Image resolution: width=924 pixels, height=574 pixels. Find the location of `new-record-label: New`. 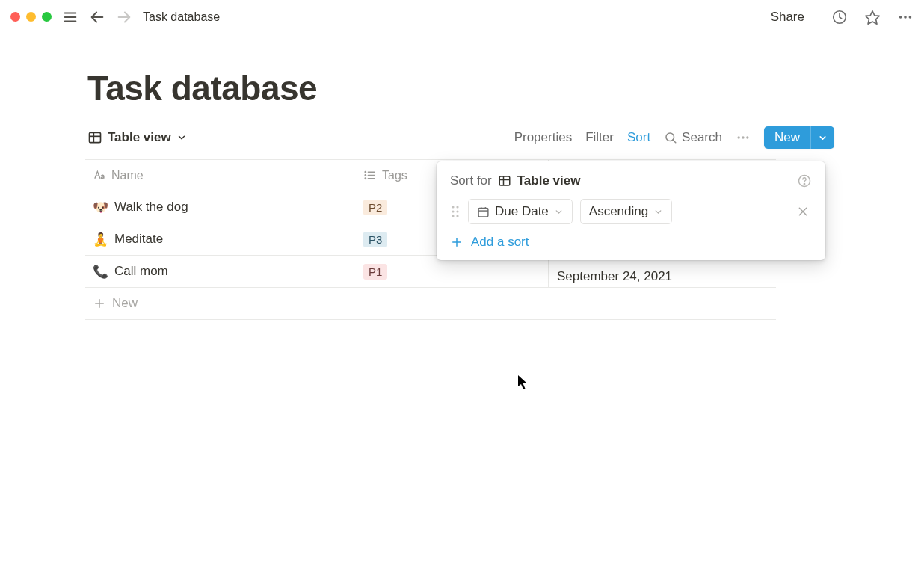

new-record-label: New is located at coordinates (787, 138).